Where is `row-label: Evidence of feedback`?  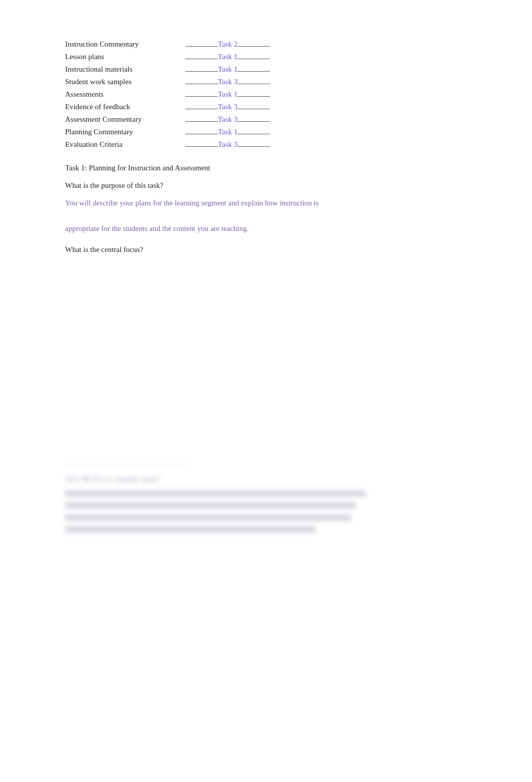
row-label: Evidence of feedback is located at coordinates (125, 107).